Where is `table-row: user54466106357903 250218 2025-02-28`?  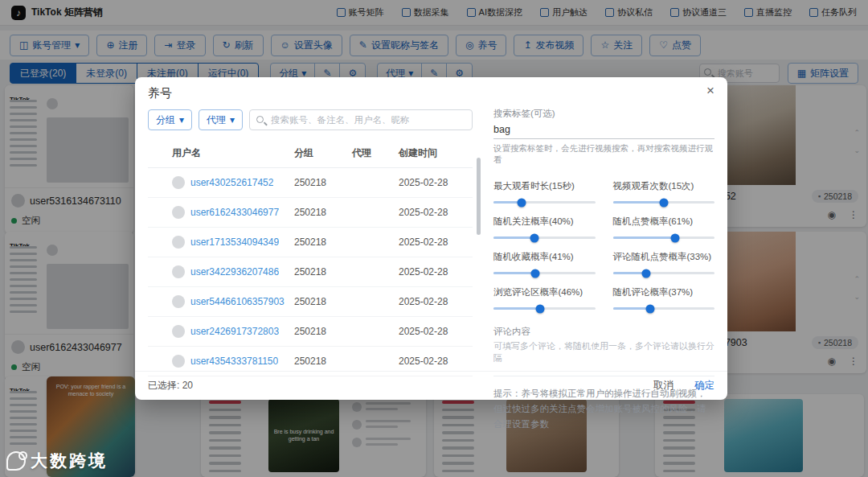 table-row: user54466106357903 250218 2025-02-28 is located at coordinates (310, 302).